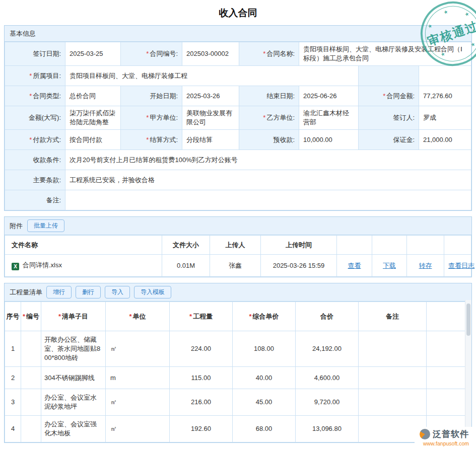  I want to click on project-label: 所属项目:, so click(47, 76).